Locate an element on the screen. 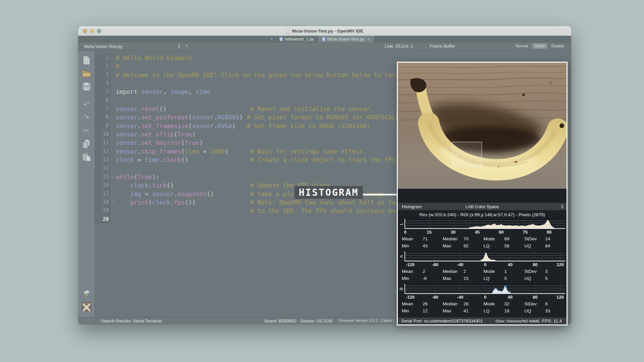 Image resolution: width=644 pixels, height=362 pixels. search-results-toggle: Search Results is located at coordinates (116, 321).